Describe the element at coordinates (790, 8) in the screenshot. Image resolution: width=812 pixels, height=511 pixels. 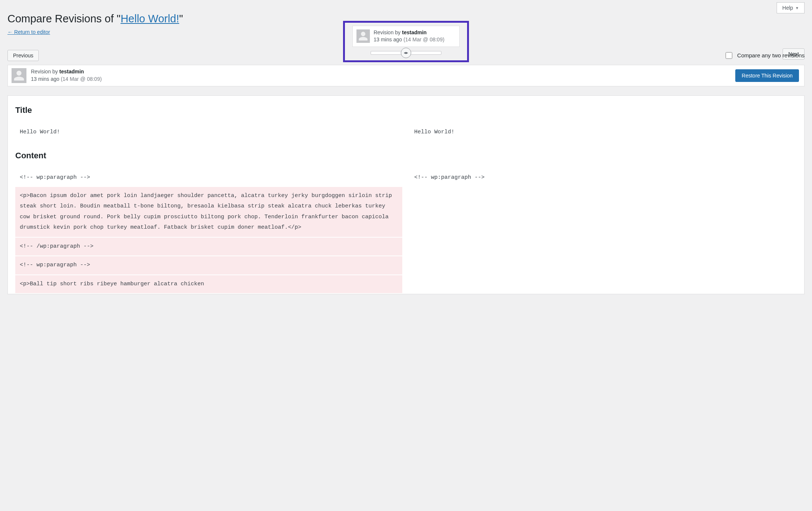
I see `help-tab: Help ▼` at that location.